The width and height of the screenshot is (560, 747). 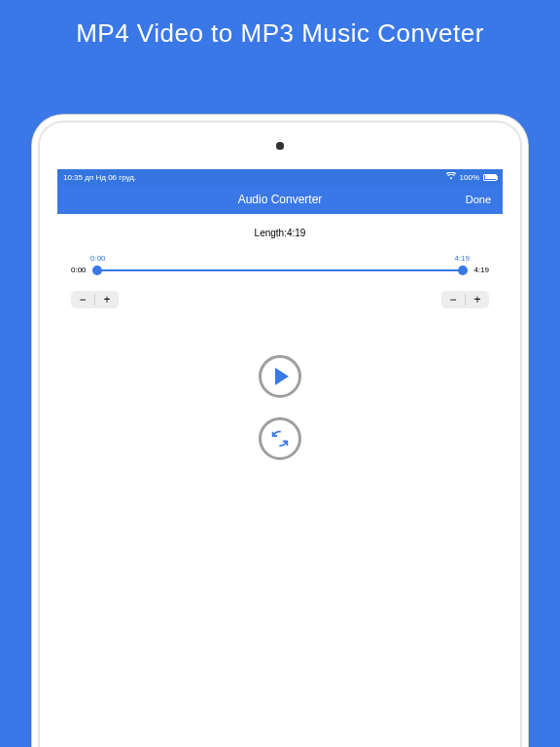 What do you see at coordinates (280, 408) in the screenshot?
I see `big-buttons` at bounding box center [280, 408].